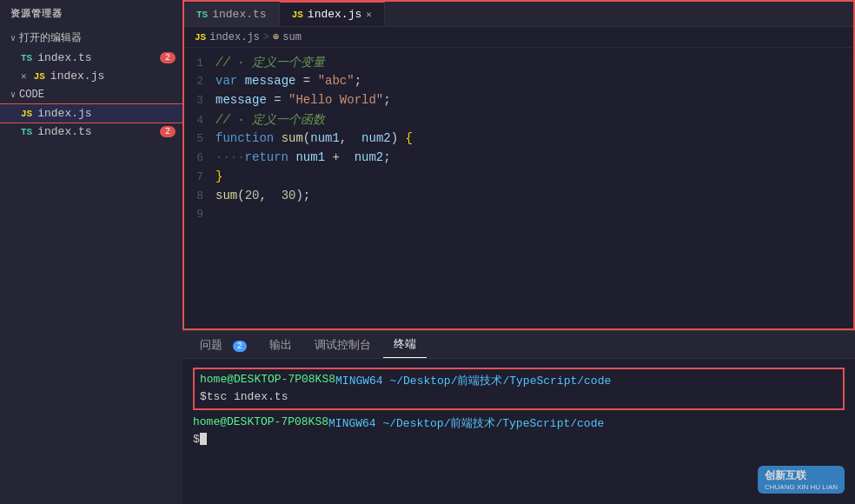  What do you see at coordinates (262, 196) in the screenshot?
I see `line-content: sum(17, 26);` at bounding box center [262, 196].